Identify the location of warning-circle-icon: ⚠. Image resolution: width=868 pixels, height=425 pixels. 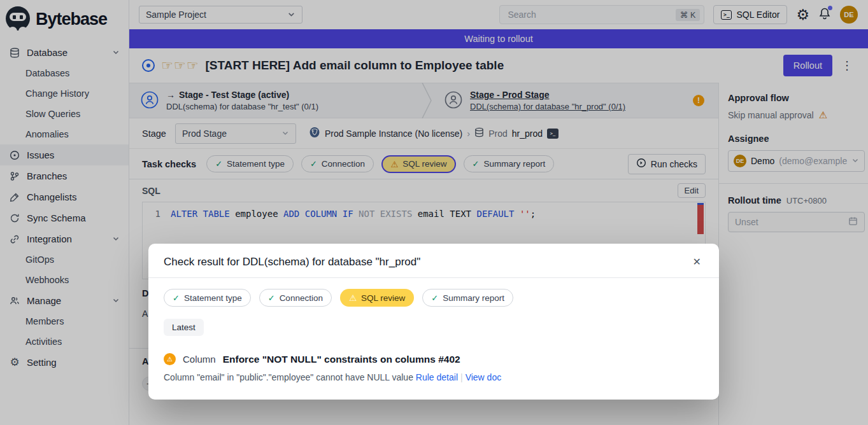
(169, 359).